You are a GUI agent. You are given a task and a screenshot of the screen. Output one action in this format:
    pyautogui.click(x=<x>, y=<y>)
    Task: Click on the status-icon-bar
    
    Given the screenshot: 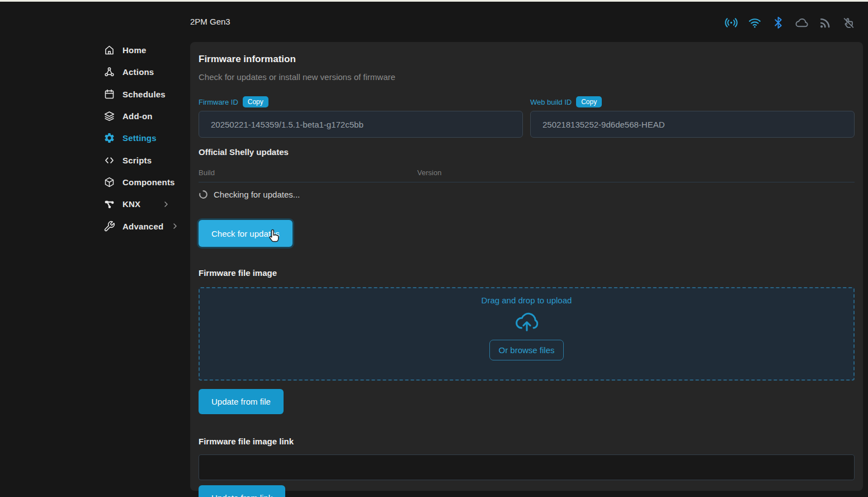 What is the action you would take?
    pyautogui.click(x=790, y=22)
    